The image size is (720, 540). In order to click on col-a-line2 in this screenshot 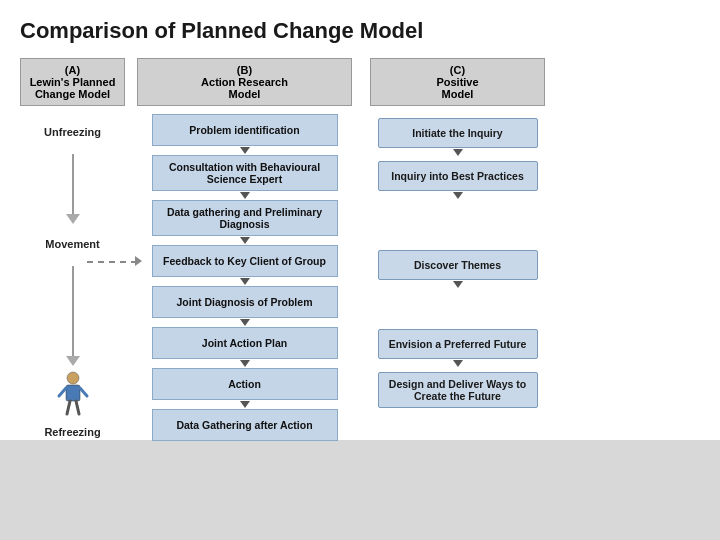, I will do `click(73, 311)`.